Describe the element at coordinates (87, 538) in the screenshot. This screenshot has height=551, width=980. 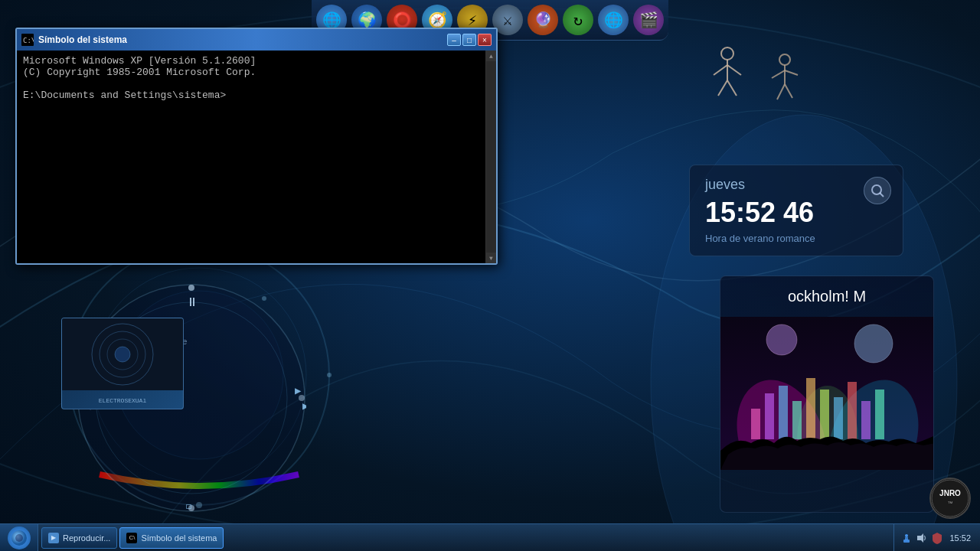
I see `taskbar-item-1-label: Reproducir...` at that location.